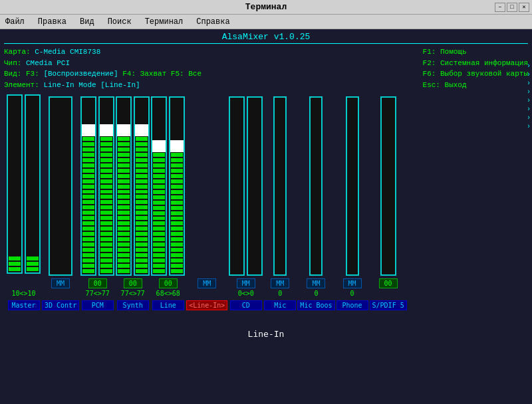 The height and width of the screenshot is (404, 532). Describe the element at coordinates (529, 84) in the screenshot. I see `scroll-arrow-3: ›` at that location.